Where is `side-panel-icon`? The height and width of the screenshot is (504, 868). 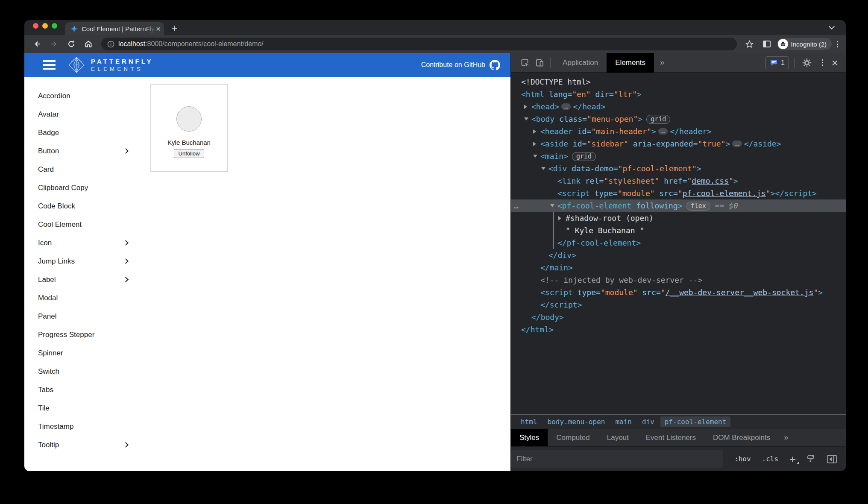 side-panel-icon is located at coordinates (767, 44).